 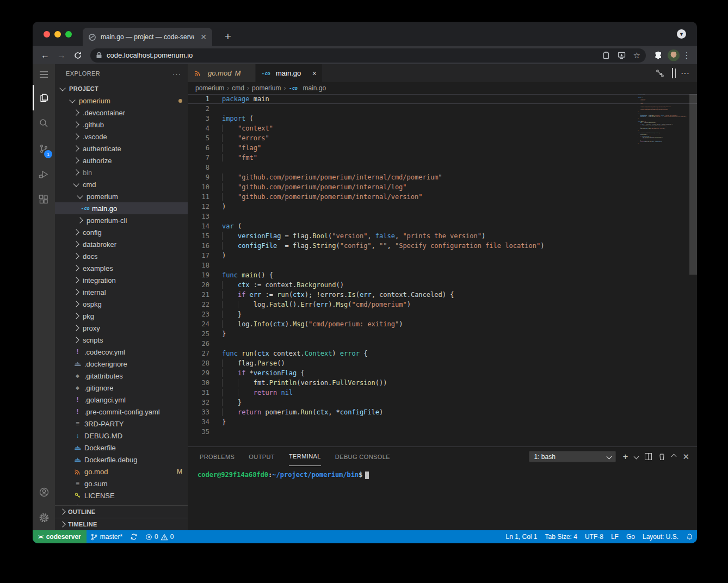 What do you see at coordinates (121, 292) in the screenshot?
I see `tree-item-internal: internal` at bounding box center [121, 292].